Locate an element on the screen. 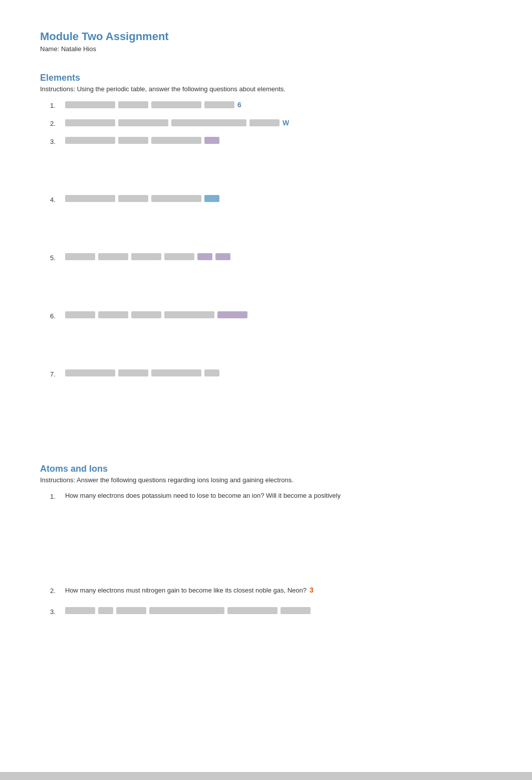 The height and width of the screenshot is (780, 532). atom-question-2: 2. How many electrons must nitrogen gain… is located at coordinates (271, 593).